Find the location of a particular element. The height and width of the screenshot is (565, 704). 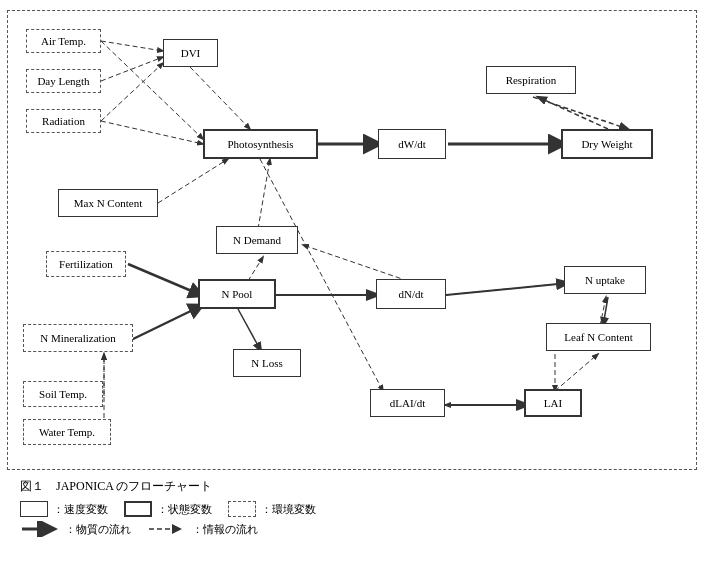

legend-solid-box is located at coordinates (34, 509).